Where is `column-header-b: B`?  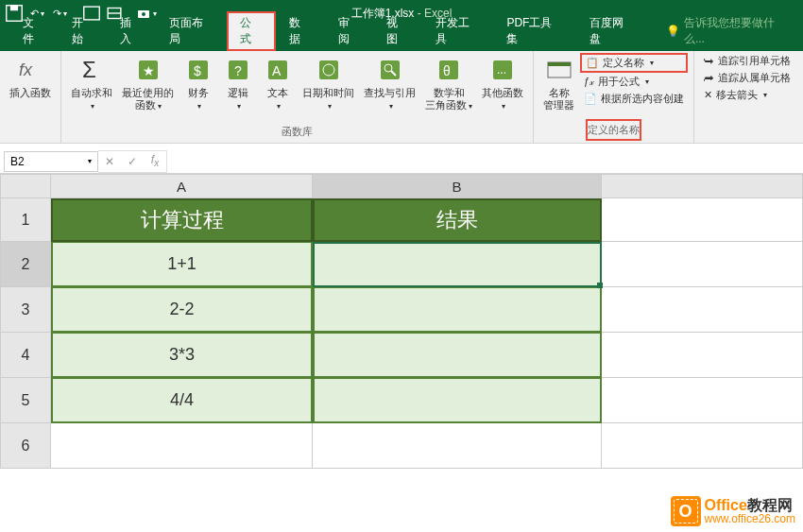 column-header-b: B is located at coordinates (457, 186).